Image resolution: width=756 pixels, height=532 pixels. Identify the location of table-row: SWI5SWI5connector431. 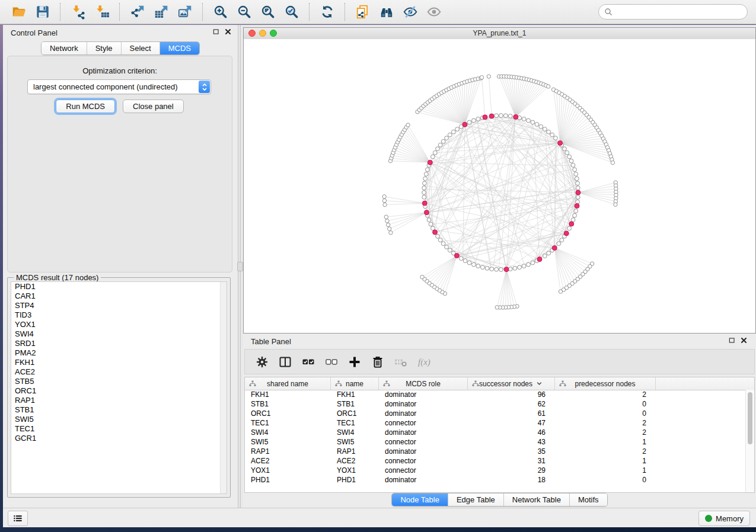
(496, 442).